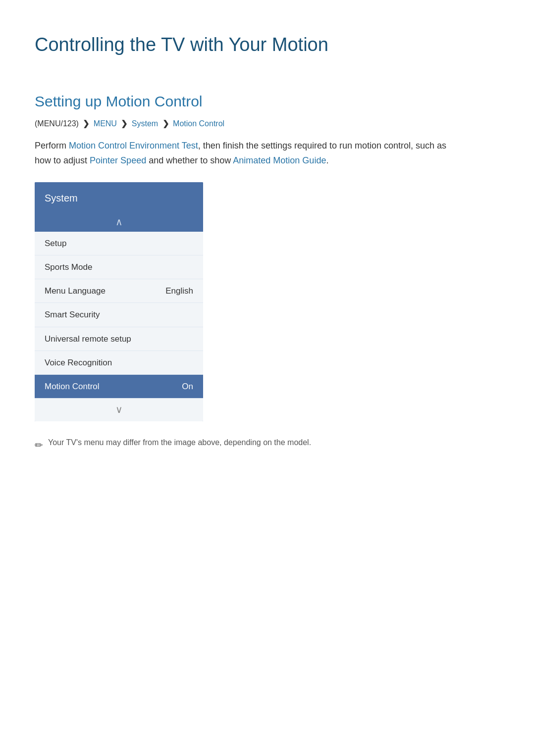  I want to click on menu-header: System, so click(119, 197).